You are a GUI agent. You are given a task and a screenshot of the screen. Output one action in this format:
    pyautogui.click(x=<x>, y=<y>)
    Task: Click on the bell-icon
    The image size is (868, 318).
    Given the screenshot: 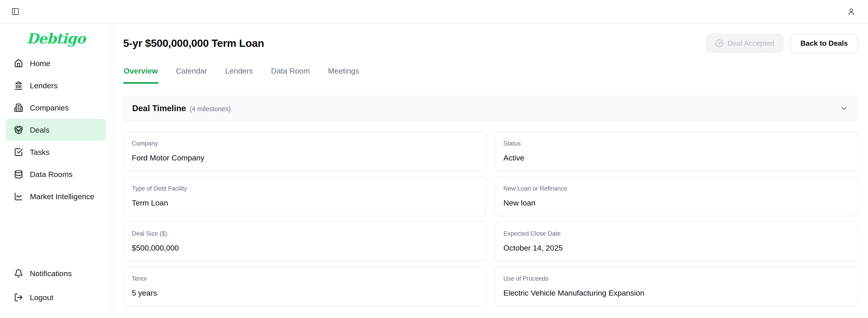 What is the action you would take?
    pyautogui.click(x=19, y=273)
    